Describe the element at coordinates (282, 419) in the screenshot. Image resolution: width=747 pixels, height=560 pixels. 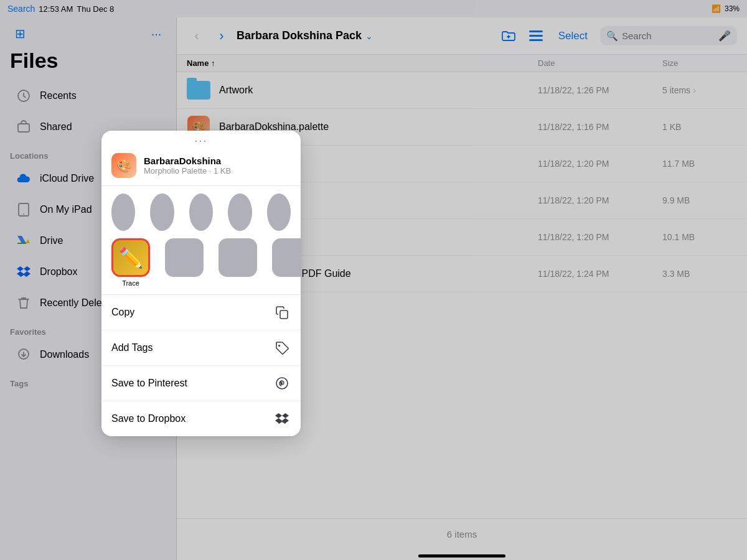
I see `dropbox-action-icon` at that location.